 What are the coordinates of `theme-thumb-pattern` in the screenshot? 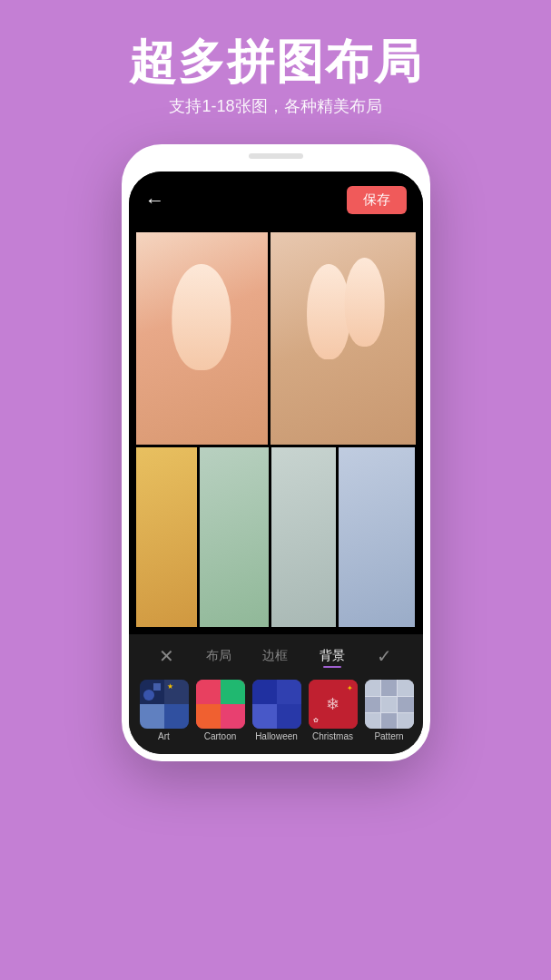 It's located at (389, 704).